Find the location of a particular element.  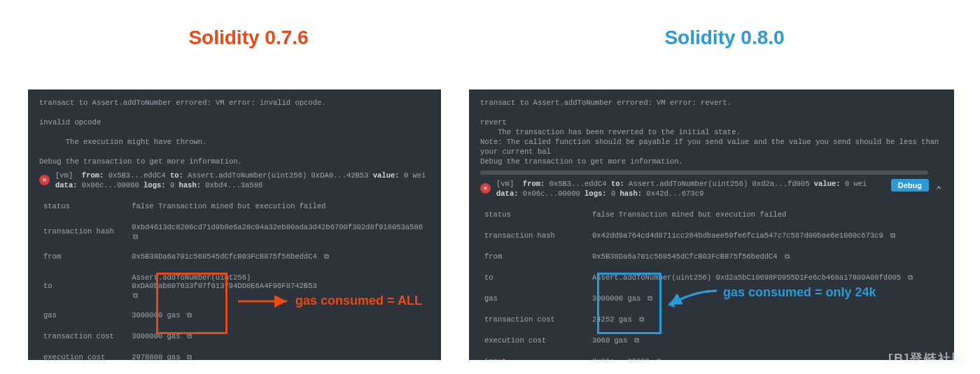

log-output-right: transact to Assert.addToNumber errored: … is located at coordinates (711, 132).